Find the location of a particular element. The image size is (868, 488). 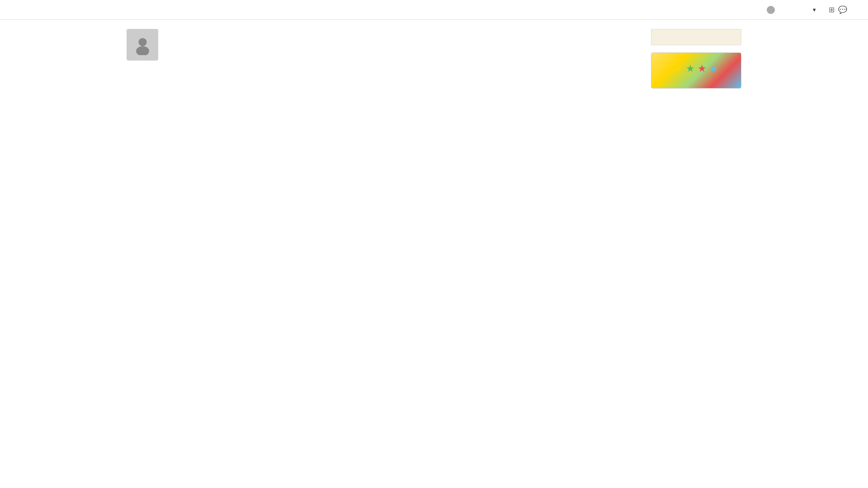

sidebar: ★ ★ ★ ★ is located at coordinates (696, 59).